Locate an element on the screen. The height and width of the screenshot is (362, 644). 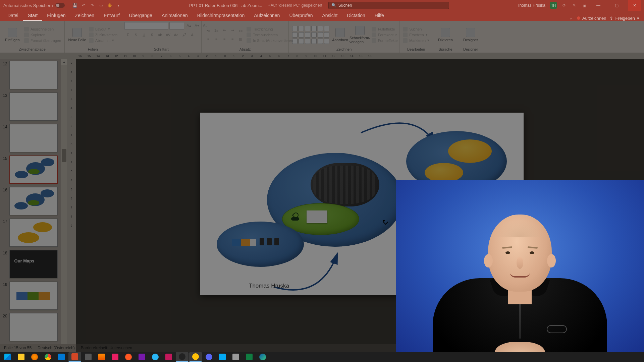
thumbnail-row: 12 is located at coordinates (30, 75).